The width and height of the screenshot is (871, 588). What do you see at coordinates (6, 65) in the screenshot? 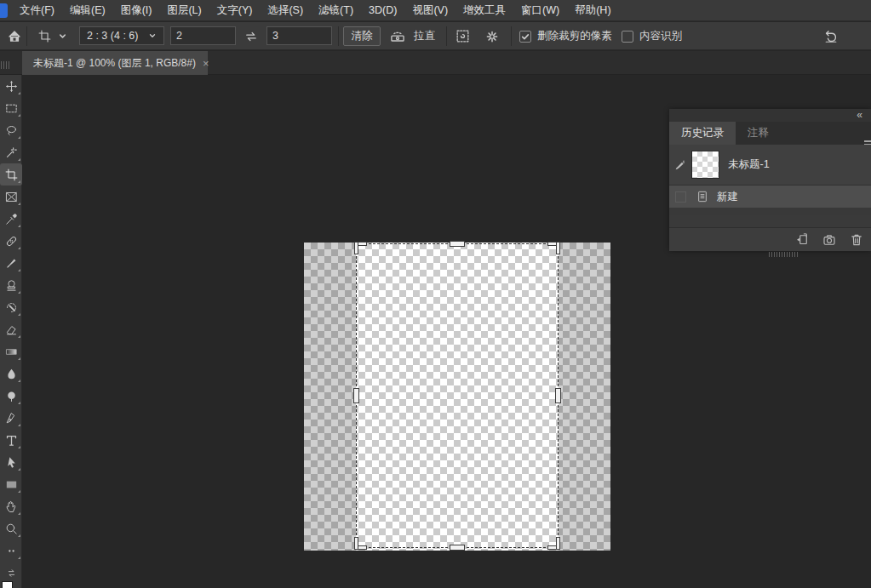
I see `toolbar-grip` at bounding box center [6, 65].